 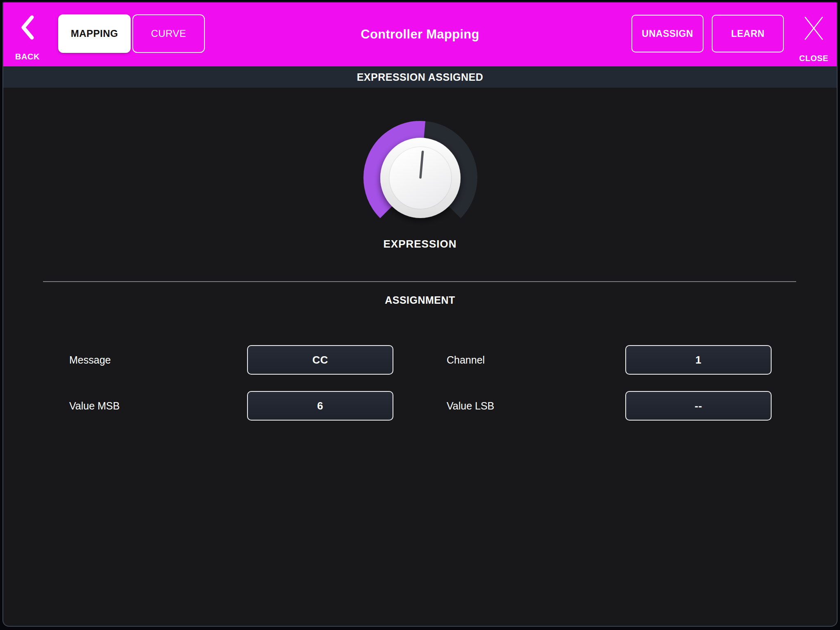 I want to click on close-button: CLOSE, so click(x=814, y=39).